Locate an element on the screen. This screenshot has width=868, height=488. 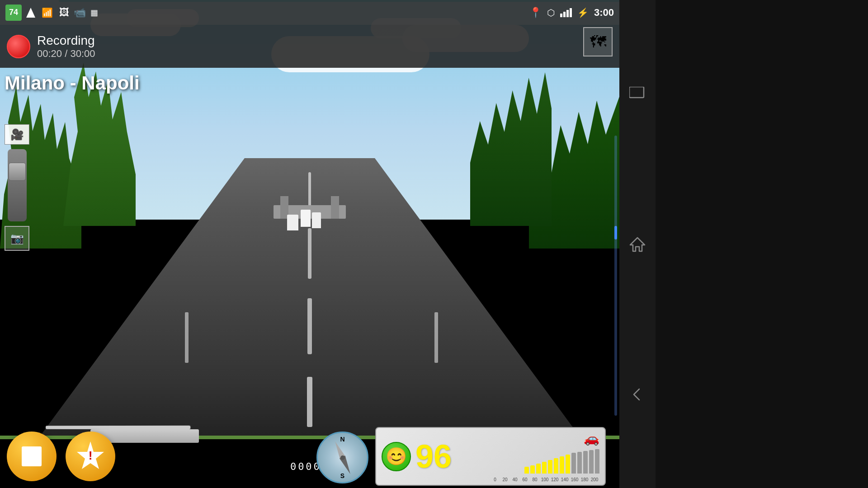
location-icon: 📍 is located at coordinates (535, 13).